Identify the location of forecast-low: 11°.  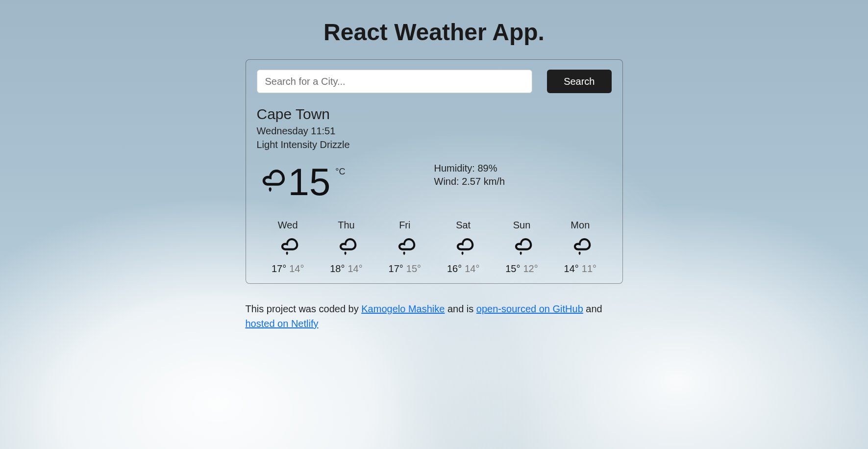
(589, 269).